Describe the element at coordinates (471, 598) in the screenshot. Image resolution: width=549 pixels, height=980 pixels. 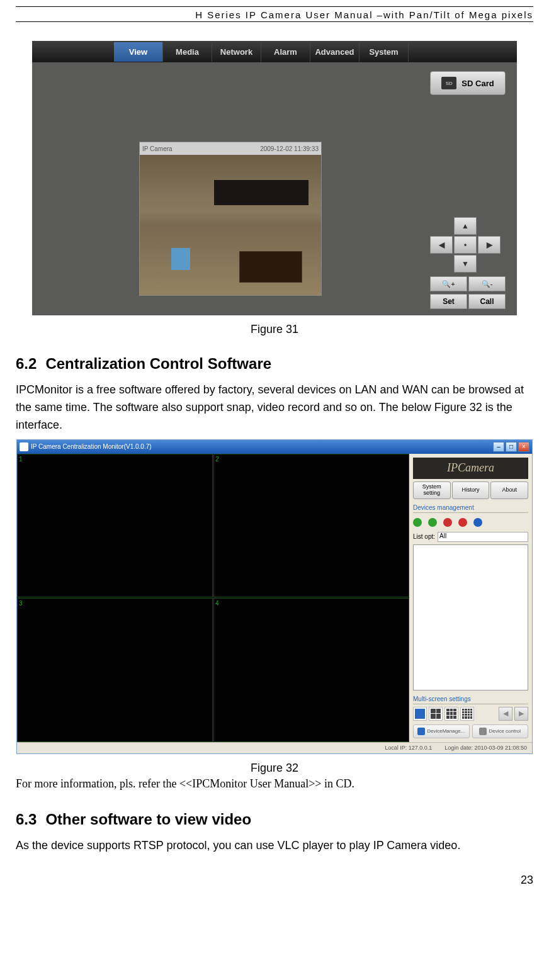
I see `ipc-sidebar: IPCamera System setting History About De…` at that location.